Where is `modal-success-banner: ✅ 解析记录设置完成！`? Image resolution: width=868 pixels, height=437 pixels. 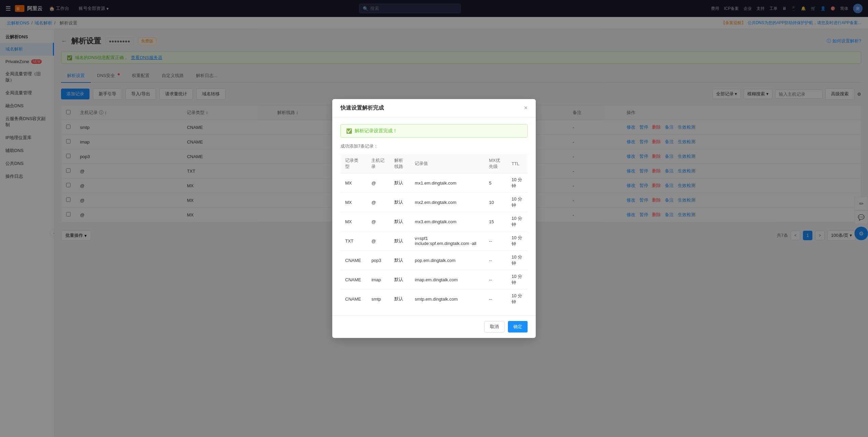 modal-success-banner: ✅ 解析记录设置完成！ is located at coordinates (434, 131).